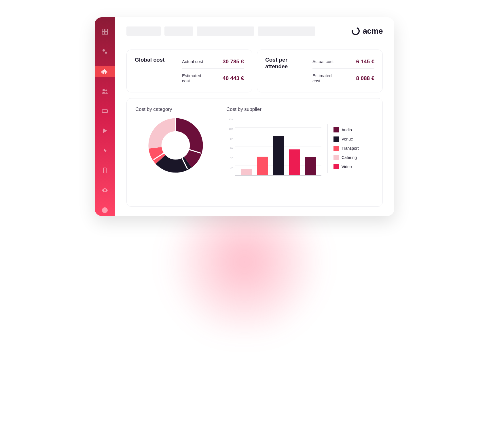 The image size is (489, 448). Describe the element at coordinates (105, 151) in the screenshot. I see `sidebar-item-pointer` at that location.